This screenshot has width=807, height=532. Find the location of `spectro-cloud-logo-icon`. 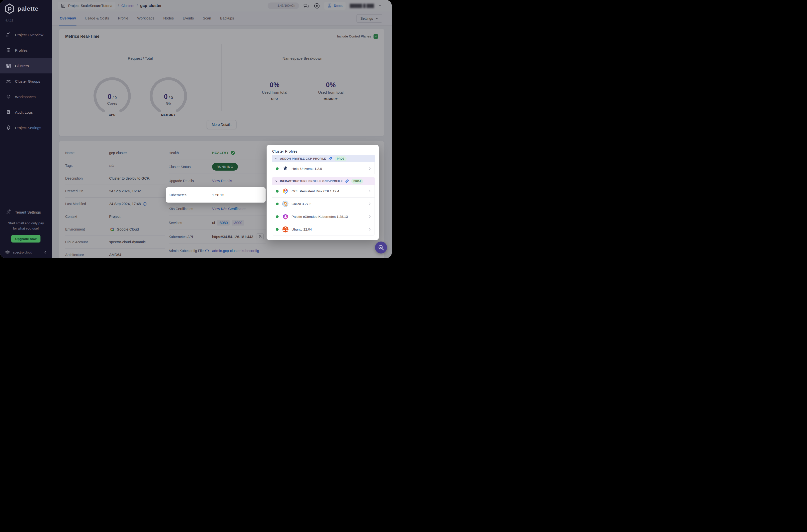

spectro-cloud-logo-icon is located at coordinates (7, 252).